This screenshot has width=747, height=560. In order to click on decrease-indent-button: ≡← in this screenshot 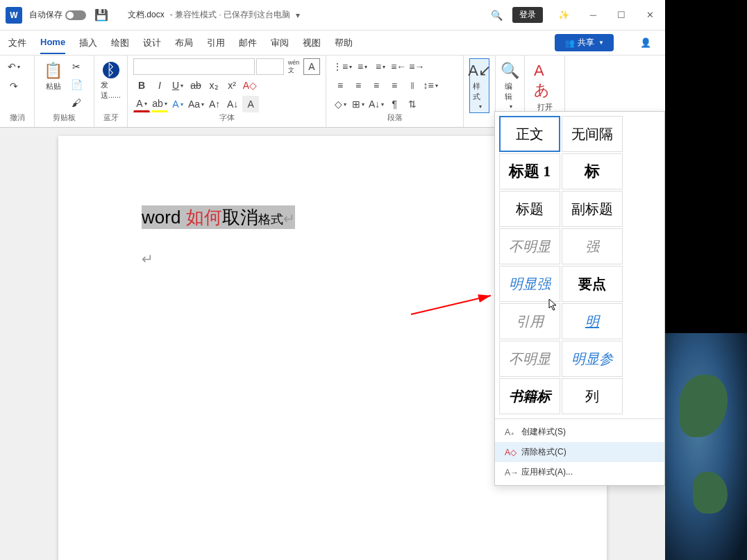, I will do `click(398, 67)`.